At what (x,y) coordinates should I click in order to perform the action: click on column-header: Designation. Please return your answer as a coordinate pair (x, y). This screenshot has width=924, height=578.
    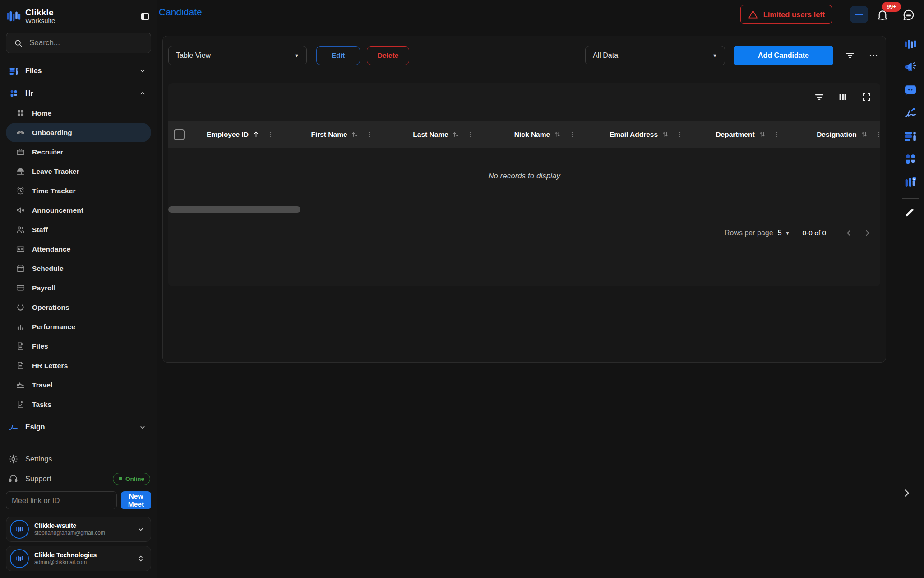
    Looking at the image, I should click on (840, 135).